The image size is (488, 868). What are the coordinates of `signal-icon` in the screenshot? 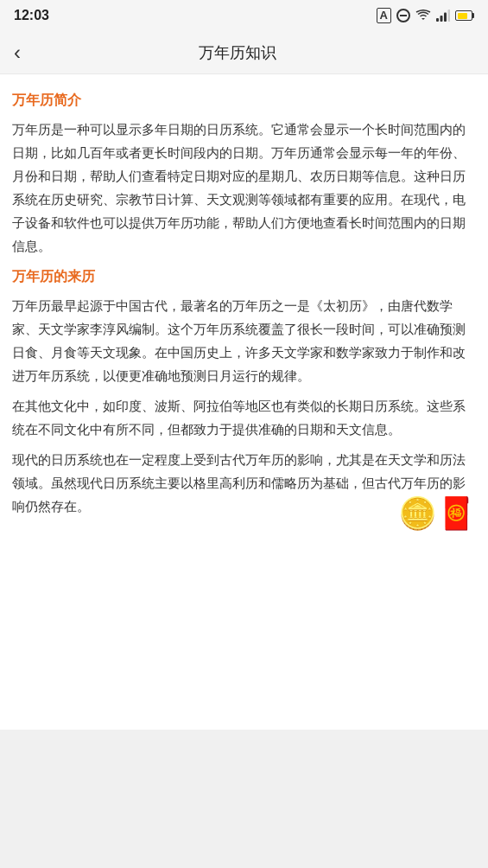 It's located at (443, 16).